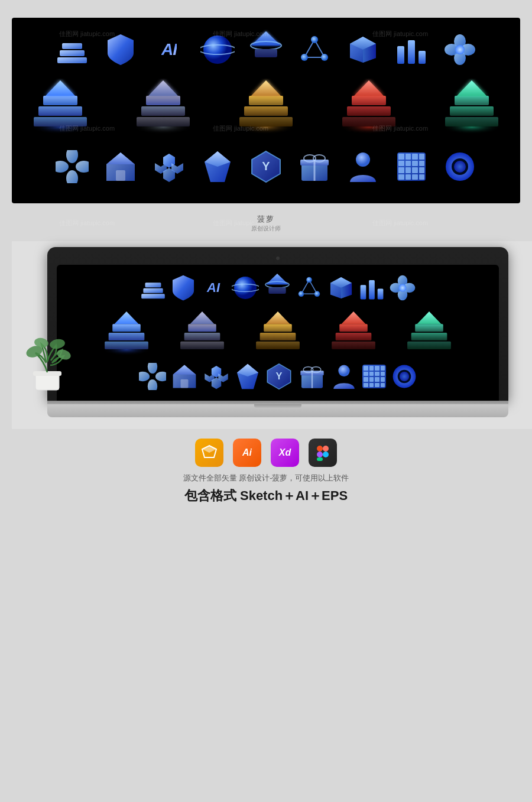 This screenshot has width=532, height=802. What do you see at coordinates (72, 167) in the screenshot?
I see `cross-icon` at bounding box center [72, 167].